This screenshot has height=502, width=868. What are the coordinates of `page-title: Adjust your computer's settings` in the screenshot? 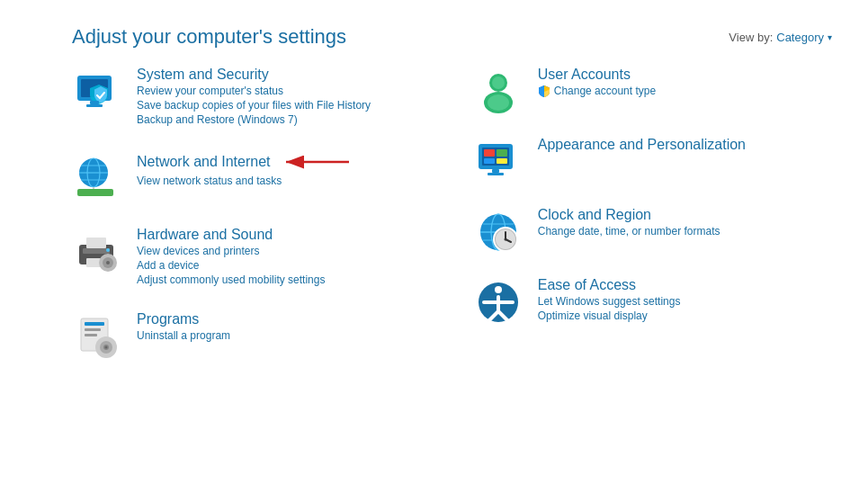 It's located at (209, 37).